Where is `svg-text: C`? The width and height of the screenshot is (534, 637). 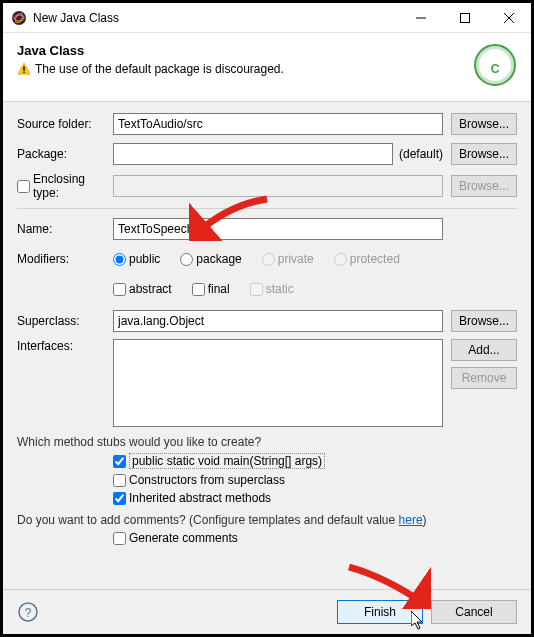 svg-text: C is located at coordinates (496, 69).